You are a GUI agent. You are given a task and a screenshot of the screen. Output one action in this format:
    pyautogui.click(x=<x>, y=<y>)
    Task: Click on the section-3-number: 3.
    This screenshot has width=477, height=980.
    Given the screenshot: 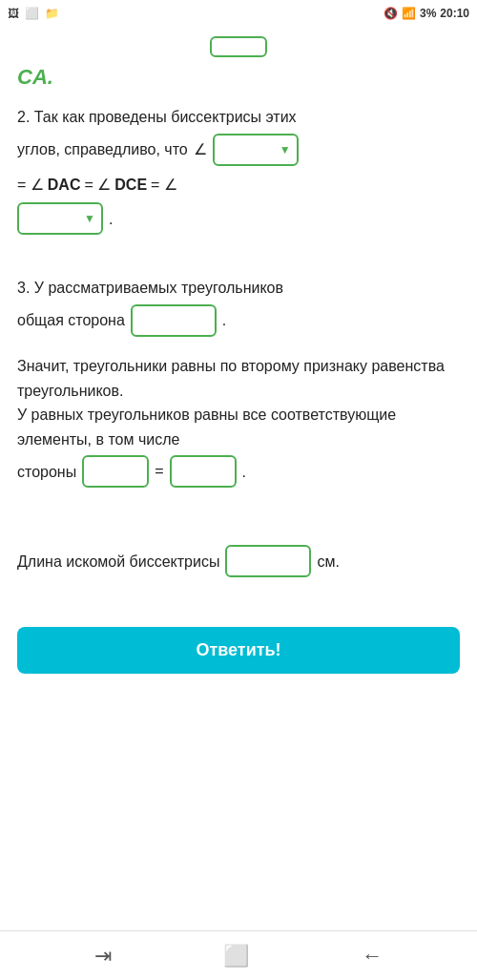 What is the action you would take?
    pyautogui.click(x=26, y=288)
    